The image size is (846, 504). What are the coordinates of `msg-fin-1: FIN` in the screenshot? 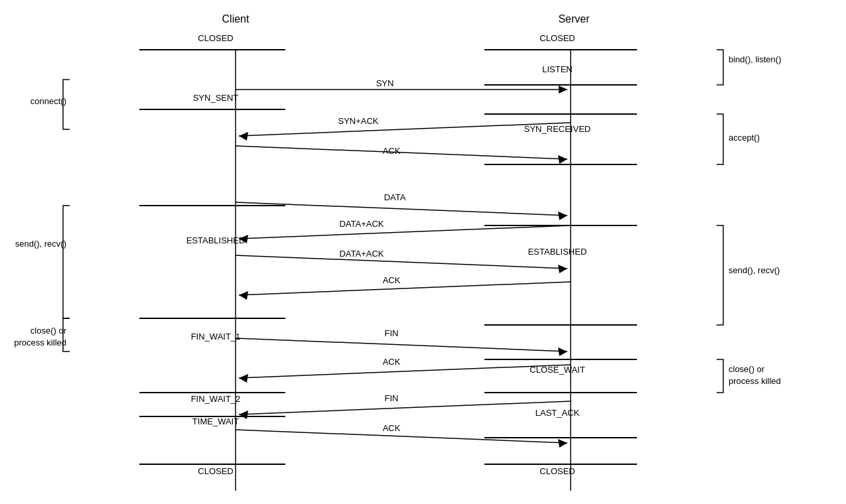 It's located at (391, 333).